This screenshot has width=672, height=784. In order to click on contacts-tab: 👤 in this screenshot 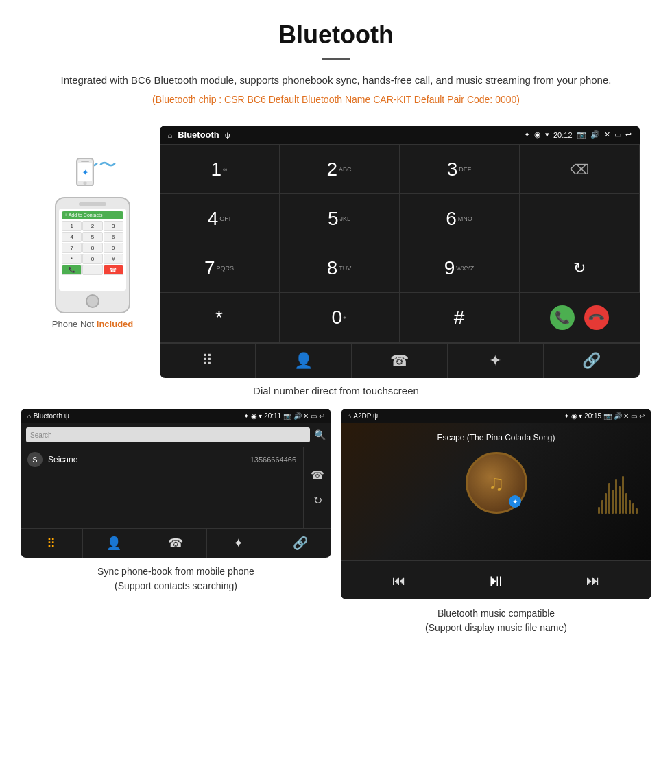, I will do `click(304, 361)`.